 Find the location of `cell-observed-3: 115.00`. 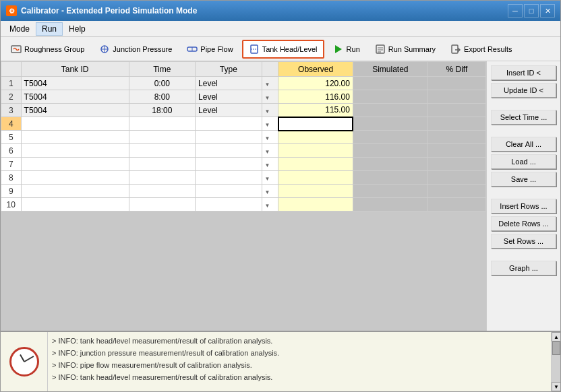

cell-observed-3: 115.00 is located at coordinates (316, 110).